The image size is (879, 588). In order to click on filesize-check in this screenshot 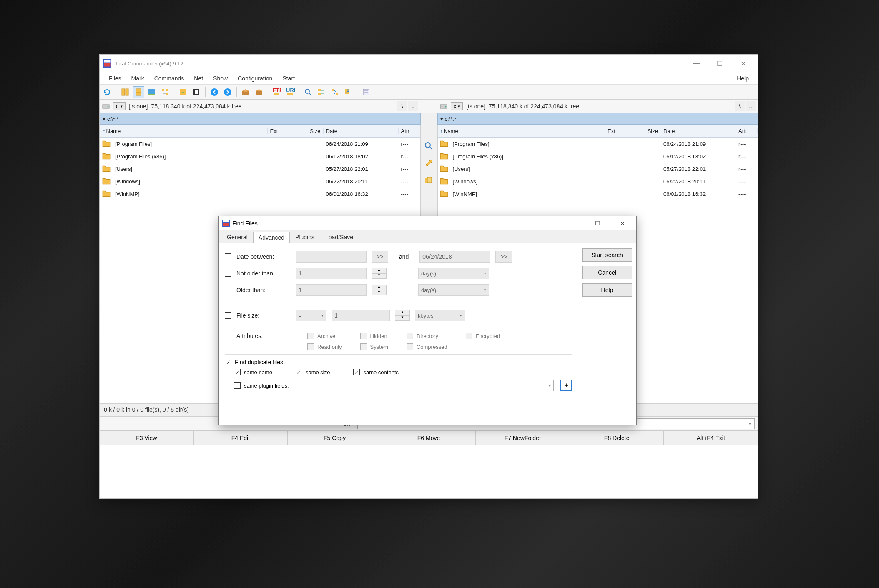, I will do `click(228, 315)`.